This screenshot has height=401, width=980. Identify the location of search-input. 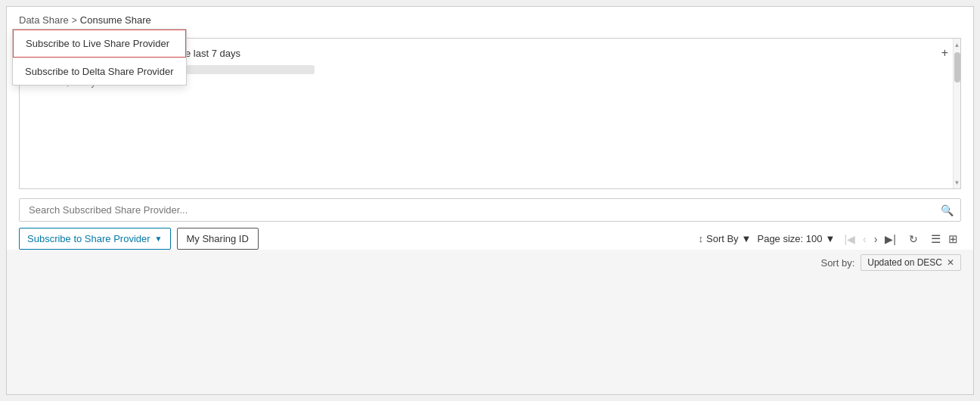
(490, 210).